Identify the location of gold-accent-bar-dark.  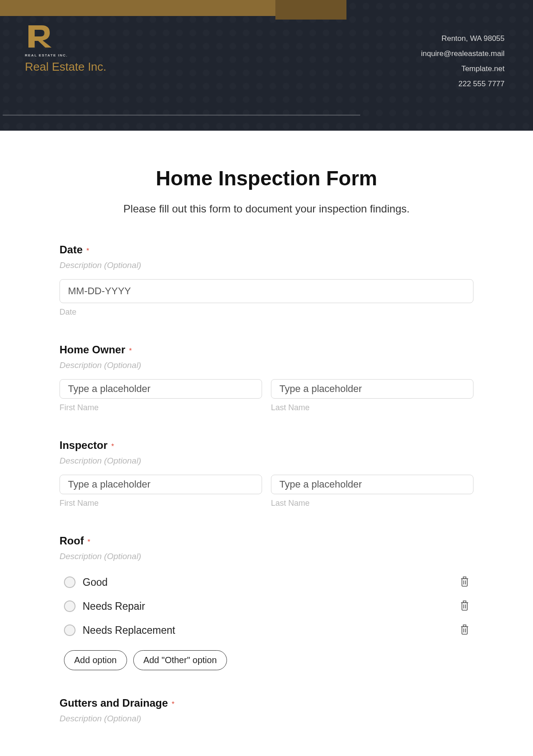
(311, 10).